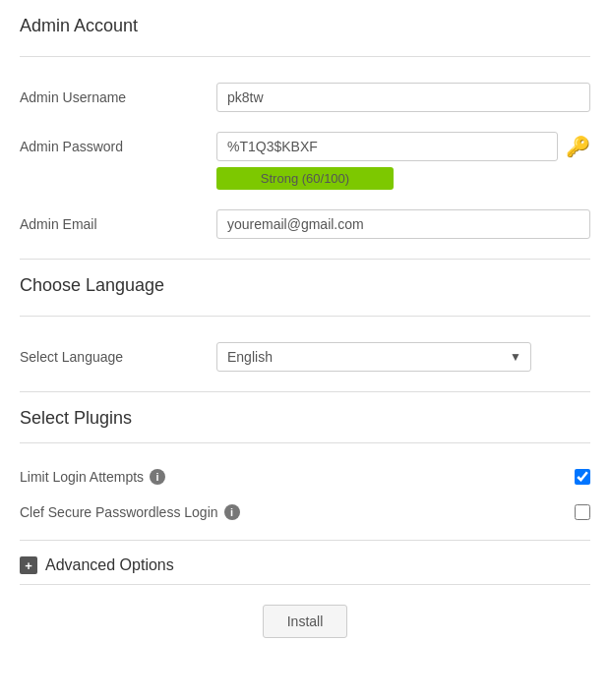 The width and height of the screenshot is (610, 700). I want to click on admin-account-section: Admin Account, so click(305, 28).